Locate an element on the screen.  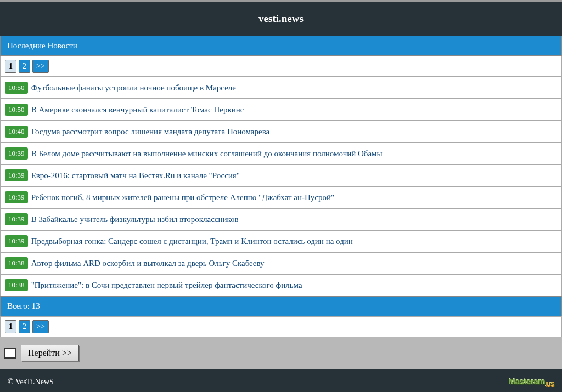
news-row: 10:50Футбольные фанаты устроили ночное п… is located at coordinates (281, 88).